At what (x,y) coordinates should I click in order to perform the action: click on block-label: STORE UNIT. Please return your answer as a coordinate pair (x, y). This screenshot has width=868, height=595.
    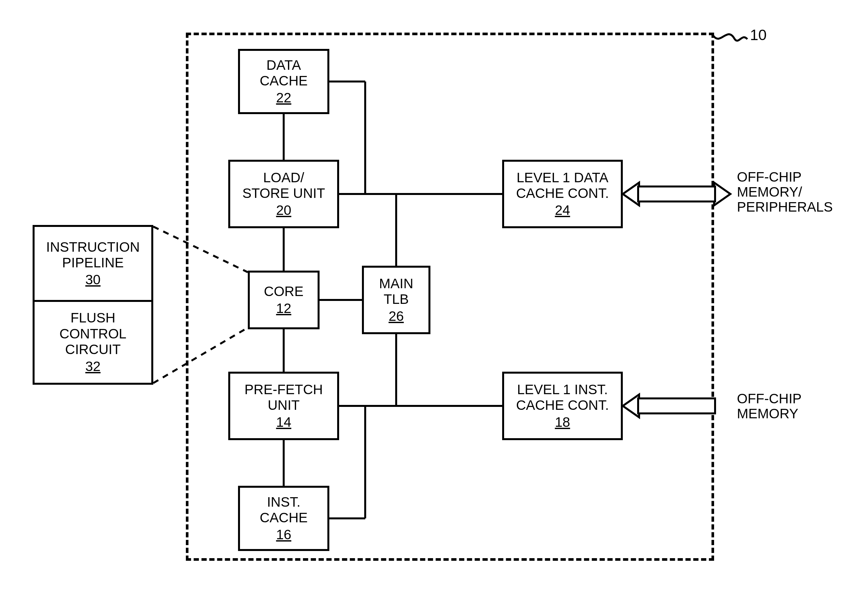
    Looking at the image, I should click on (284, 193).